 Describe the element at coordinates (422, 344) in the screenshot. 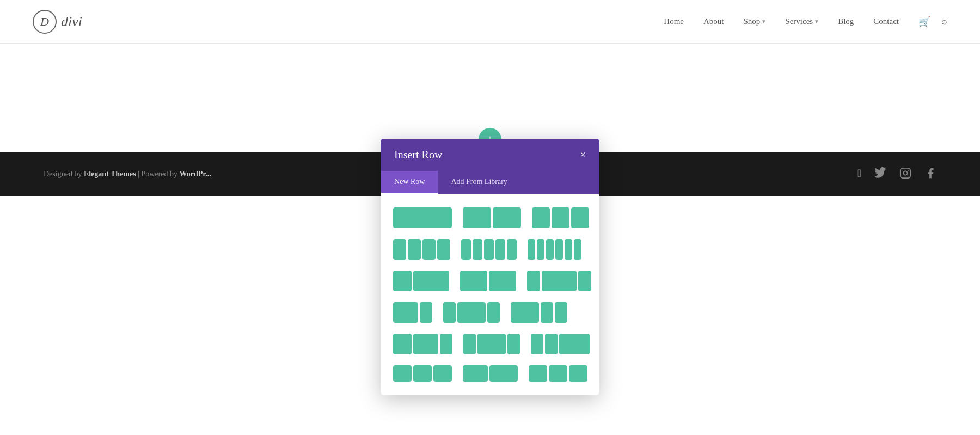

I see `layout-r5-a` at that location.